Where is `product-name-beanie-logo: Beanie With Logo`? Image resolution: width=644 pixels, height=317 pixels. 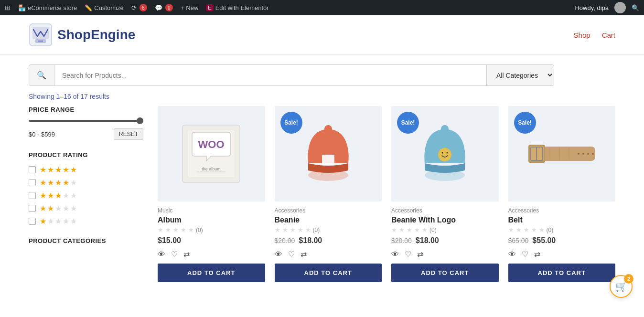 product-name-beanie-logo: Beanie With Logo is located at coordinates (445, 220).